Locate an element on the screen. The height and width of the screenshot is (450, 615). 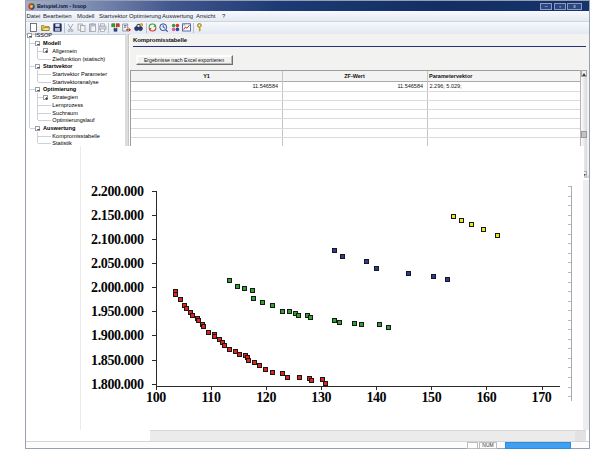
panel-title-rule is located at coordinates (360, 47).